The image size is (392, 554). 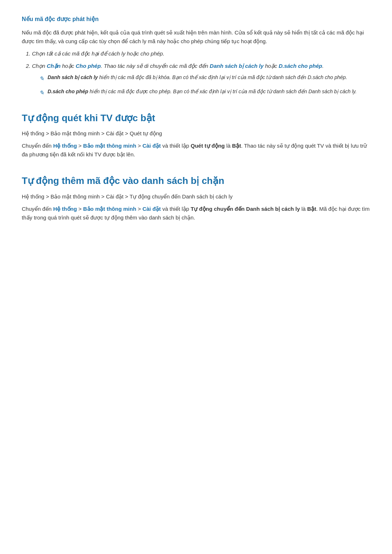 I want to click on edit-icon-1: ✎, so click(x=41, y=79).